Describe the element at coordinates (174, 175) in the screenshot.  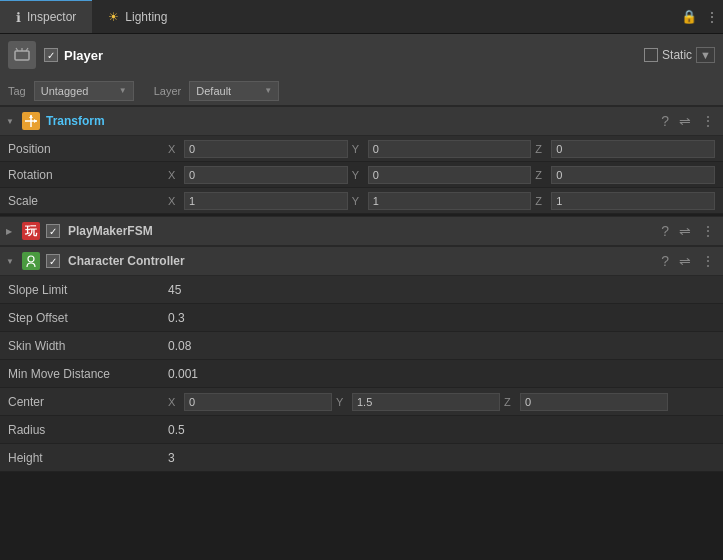
I see `rotation-x-label: X` at that location.